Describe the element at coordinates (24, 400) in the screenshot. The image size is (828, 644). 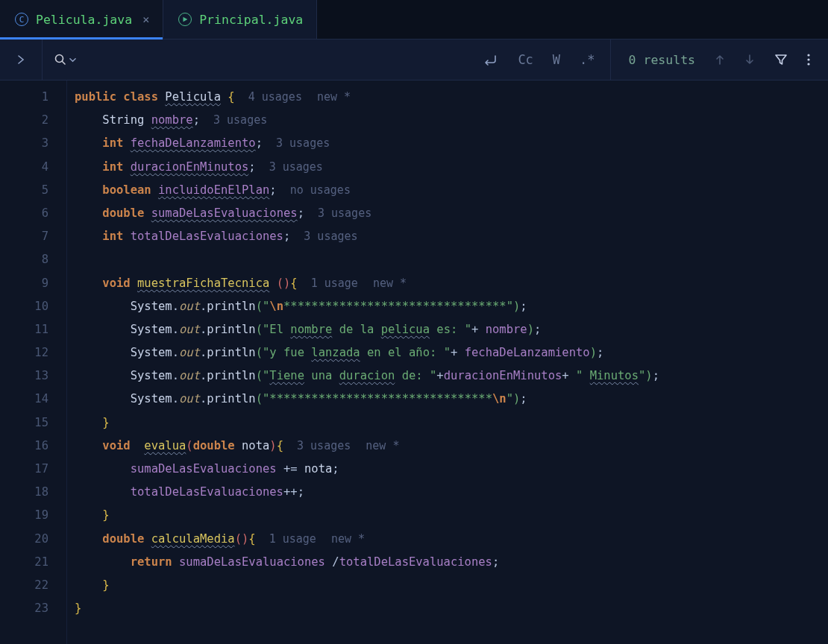
I see `line-number: 14` at that location.